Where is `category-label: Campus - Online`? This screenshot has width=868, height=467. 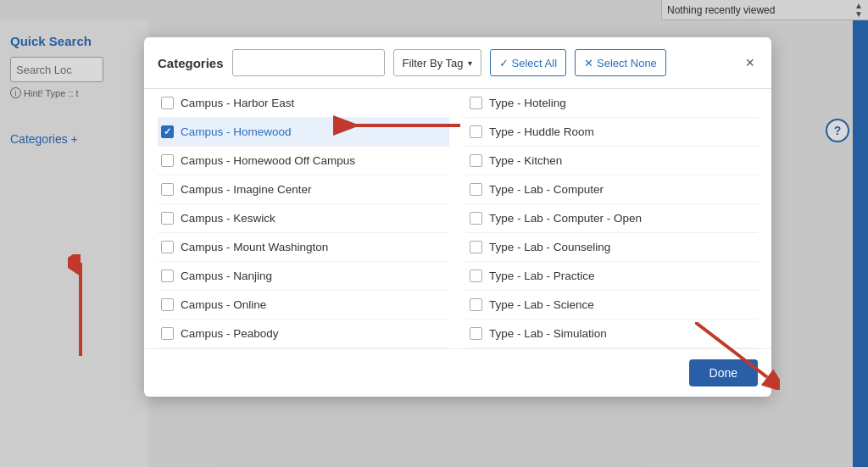 category-label: Campus - Online is located at coordinates (224, 305).